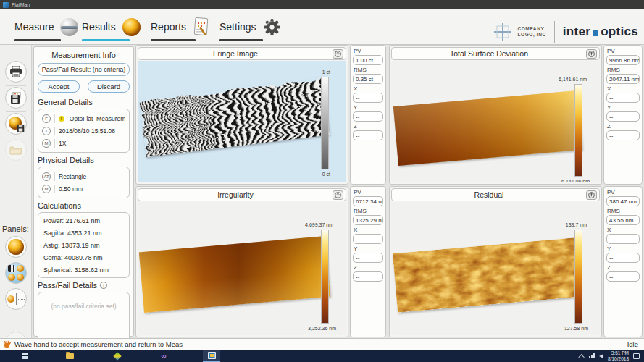 Image resolution: width=644 pixels, height=362 pixels. Describe the element at coordinates (575, 329) in the screenshot. I see `residual-colorbar-min: -127.58 nm` at that location.